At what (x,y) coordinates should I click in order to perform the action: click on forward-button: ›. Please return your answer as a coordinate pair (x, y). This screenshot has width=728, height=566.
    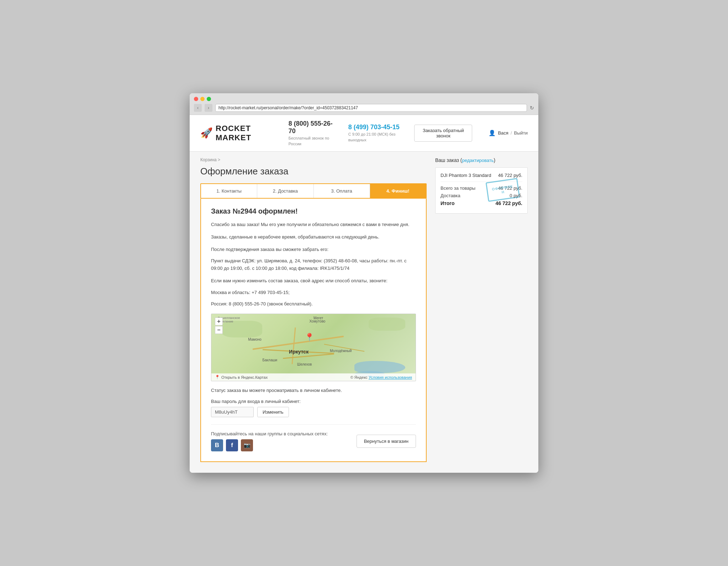
    Looking at the image, I should click on (209, 108).